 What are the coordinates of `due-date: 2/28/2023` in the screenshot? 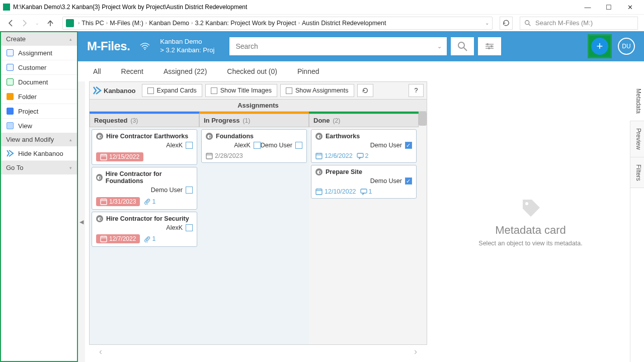 It's located at (224, 156).